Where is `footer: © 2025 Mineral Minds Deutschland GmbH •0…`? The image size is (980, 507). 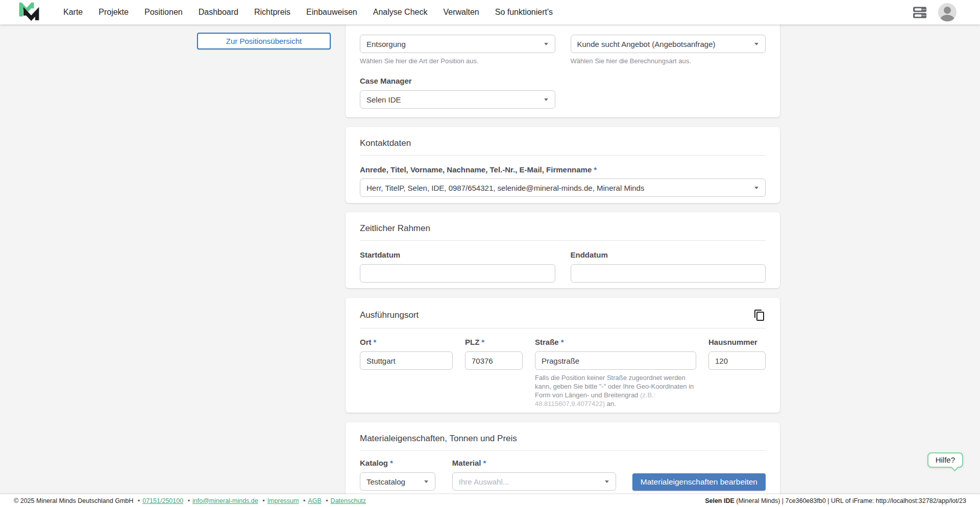
footer: © 2025 Mineral Minds Deutschland GmbH •0… is located at coordinates (490, 501).